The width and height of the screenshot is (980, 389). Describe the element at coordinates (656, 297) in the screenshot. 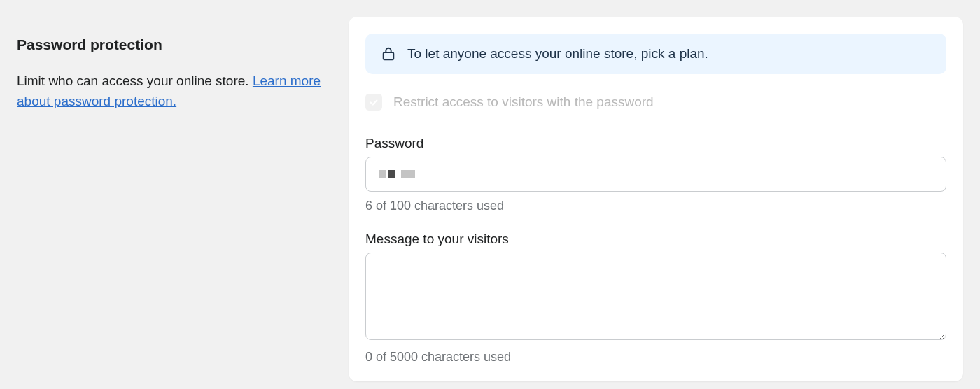

I see `message-textarea` at that location.